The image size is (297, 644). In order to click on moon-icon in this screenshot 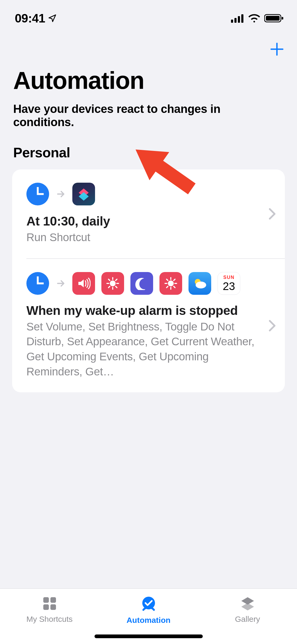, I will do `click(142, 283)`.